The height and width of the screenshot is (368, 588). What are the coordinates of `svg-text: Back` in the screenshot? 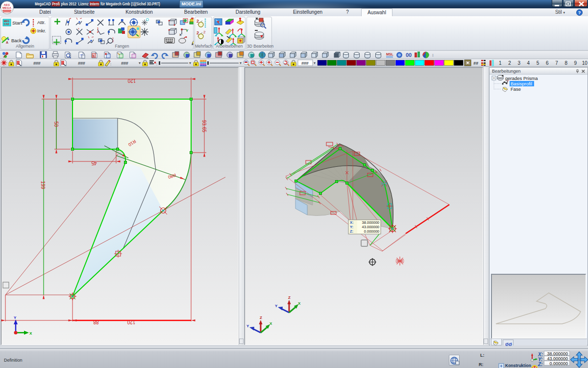 It's located at (17, 40).